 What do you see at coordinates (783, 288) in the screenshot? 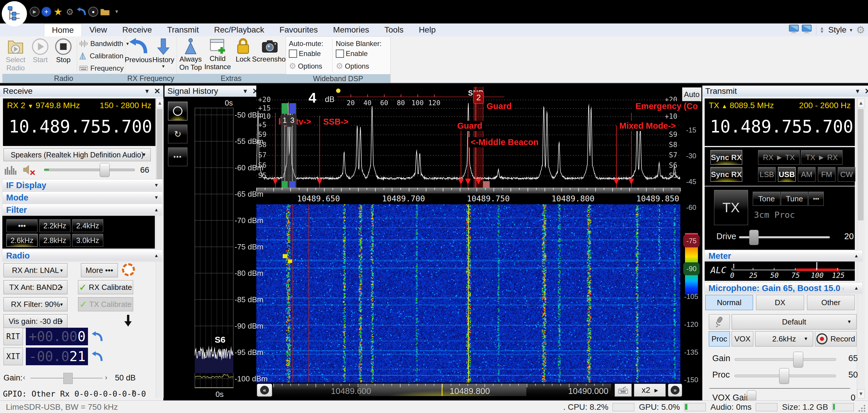
I see `section-microphone: Microphone: Gain 65, Boost 15.0 dB, Proc…` at bounding box center [783, 288].